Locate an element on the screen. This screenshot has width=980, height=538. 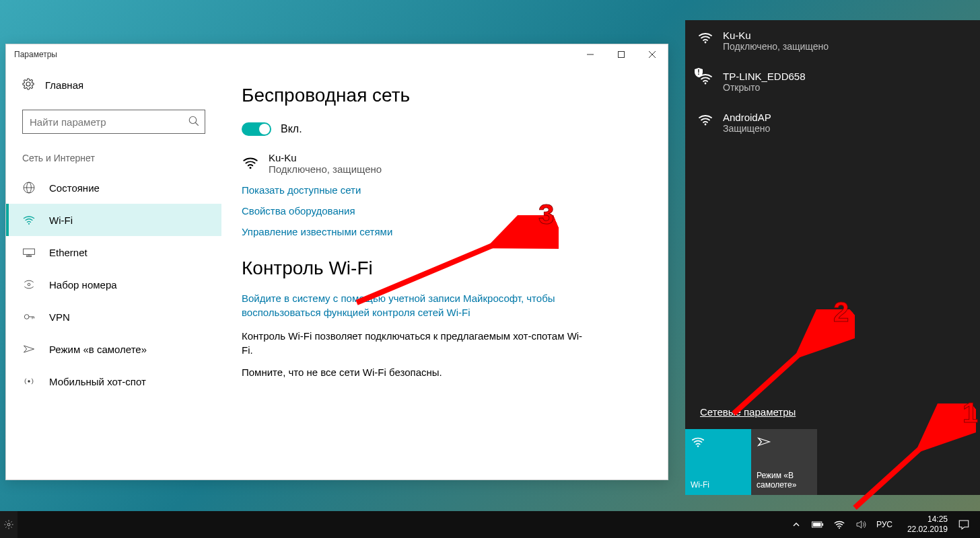
nav-label: Ethernet is located at coordinates (69, 253).